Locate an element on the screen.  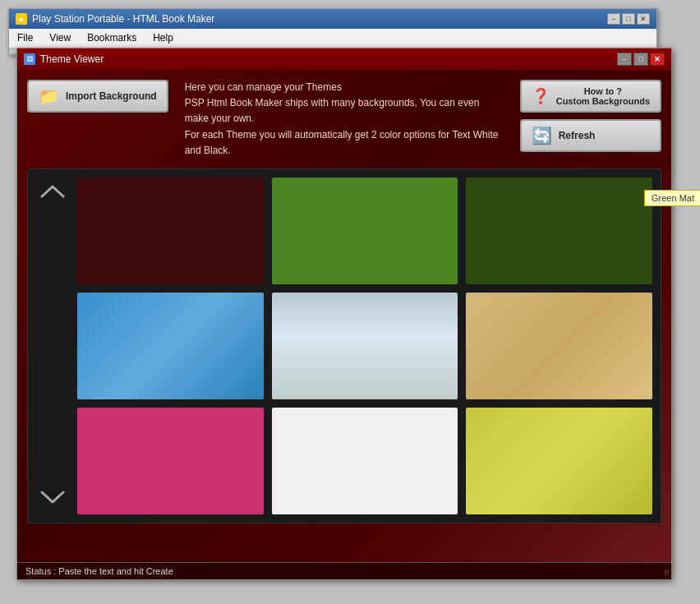
outer-maximize-button: □ is located at coordinates (629, 19).